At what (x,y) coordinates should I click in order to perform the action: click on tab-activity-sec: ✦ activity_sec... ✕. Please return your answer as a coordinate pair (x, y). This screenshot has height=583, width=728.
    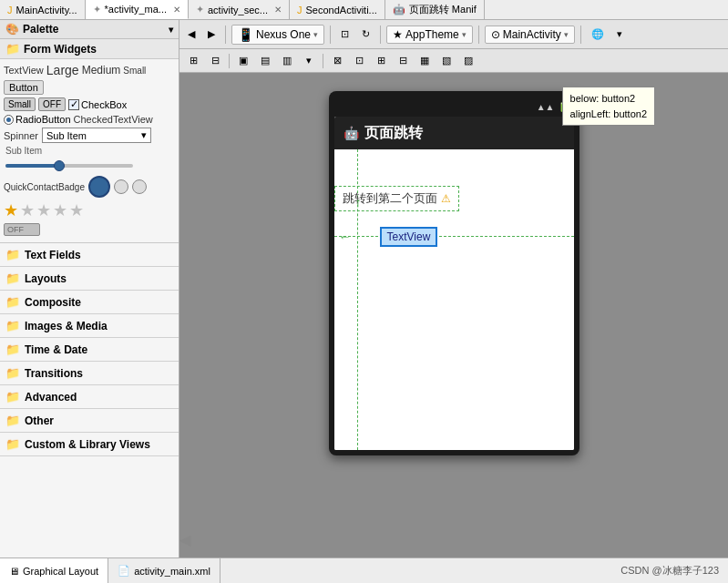
    Looking at the image, I should click on (239, 9).